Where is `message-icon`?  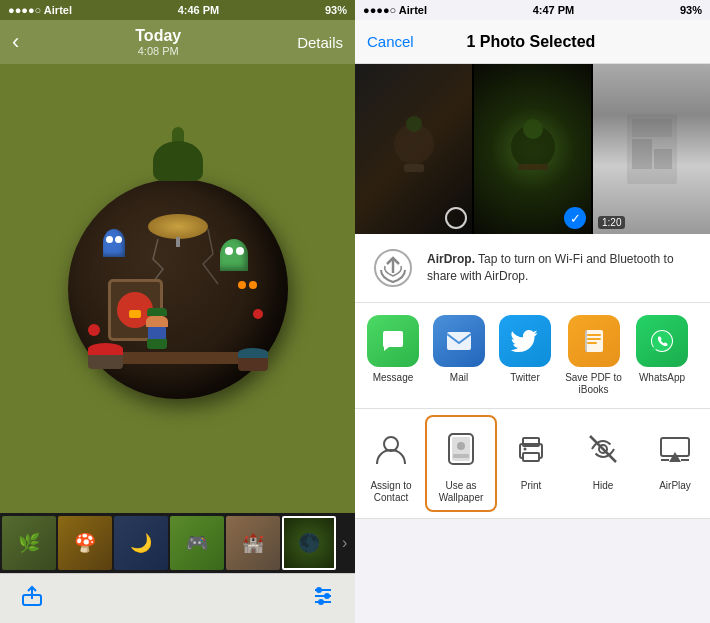 message-icon is located at coordinates (393, 341).